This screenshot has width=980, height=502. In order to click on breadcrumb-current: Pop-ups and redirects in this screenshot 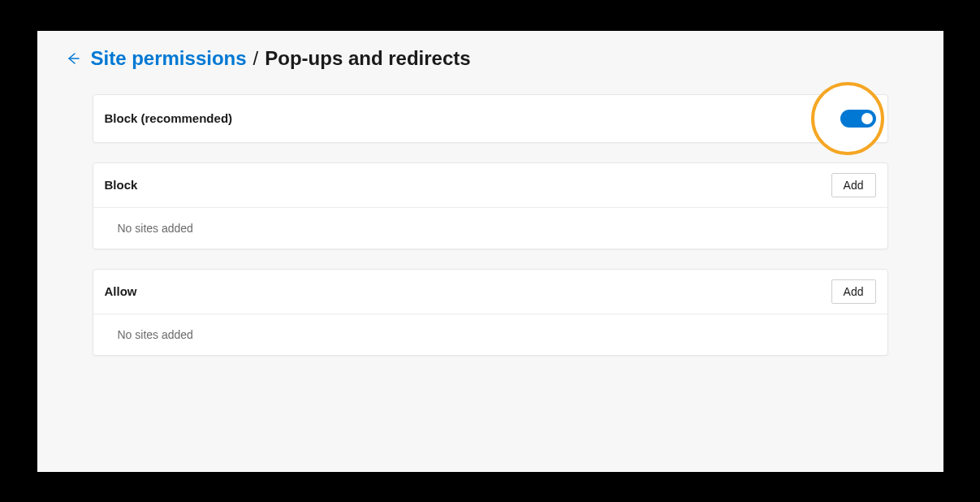, I will do `click(367, 58)`.